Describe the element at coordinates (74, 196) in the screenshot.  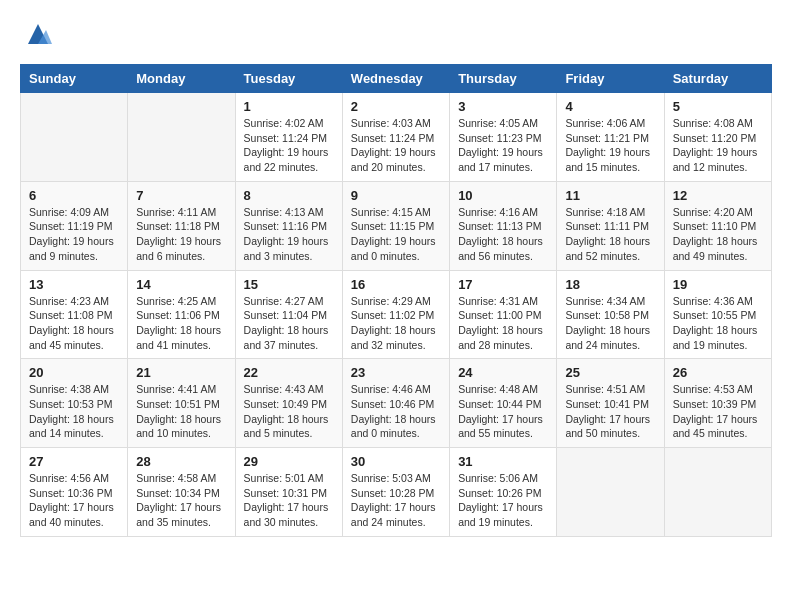
I see `day-number: 6` at that location.